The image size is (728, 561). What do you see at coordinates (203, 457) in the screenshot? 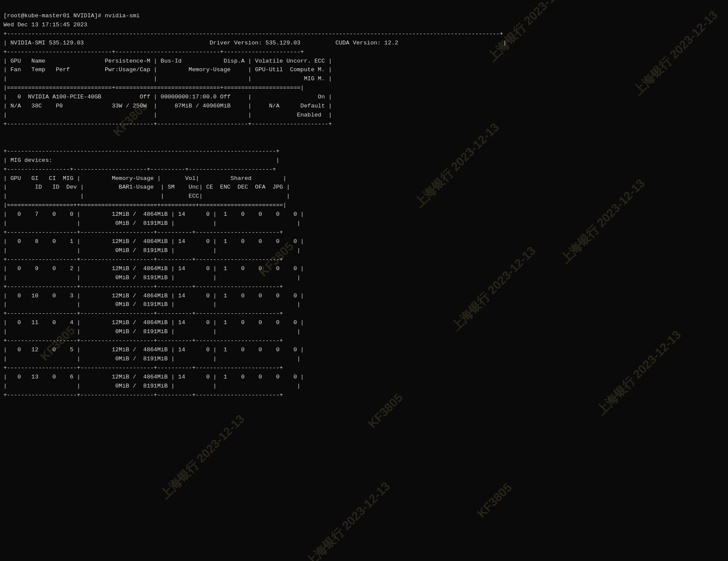
I see `watermark-text-10: 上海银行 2023-12-13` at bounding box center [203, 457].